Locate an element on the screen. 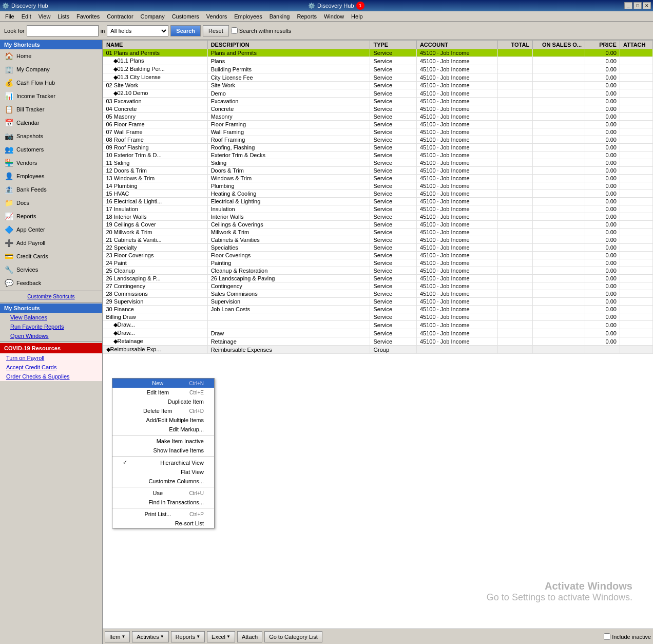 This screenshot has width=653, height=644. context-menu-item-find-in-transactions---: Find in Transactions... is located at coordinates (163, 502).